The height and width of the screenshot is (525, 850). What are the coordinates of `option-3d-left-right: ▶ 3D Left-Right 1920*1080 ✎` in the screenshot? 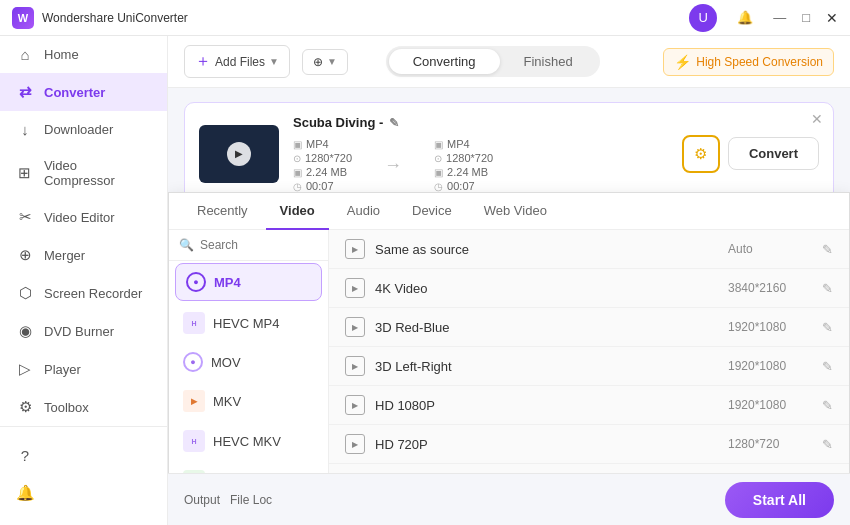 It's located at (589, 366).